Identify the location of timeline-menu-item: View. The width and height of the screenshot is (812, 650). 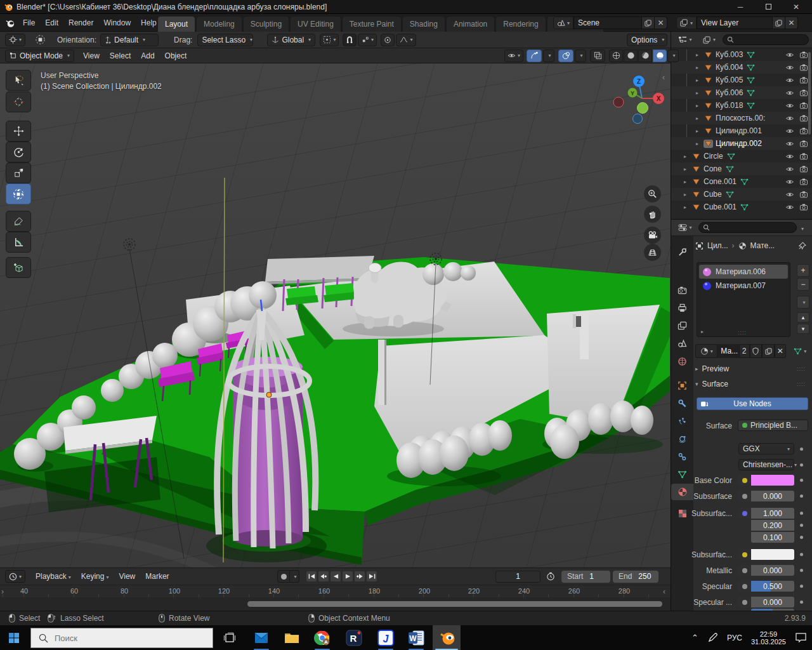
(127, 576).